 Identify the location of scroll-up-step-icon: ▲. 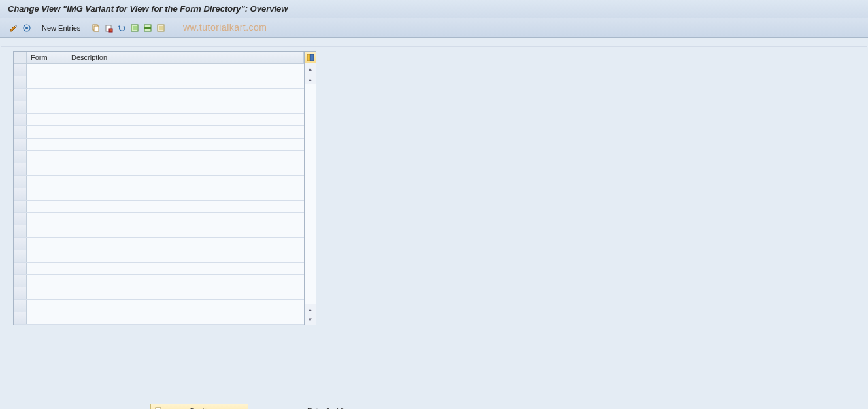
(310, 79).